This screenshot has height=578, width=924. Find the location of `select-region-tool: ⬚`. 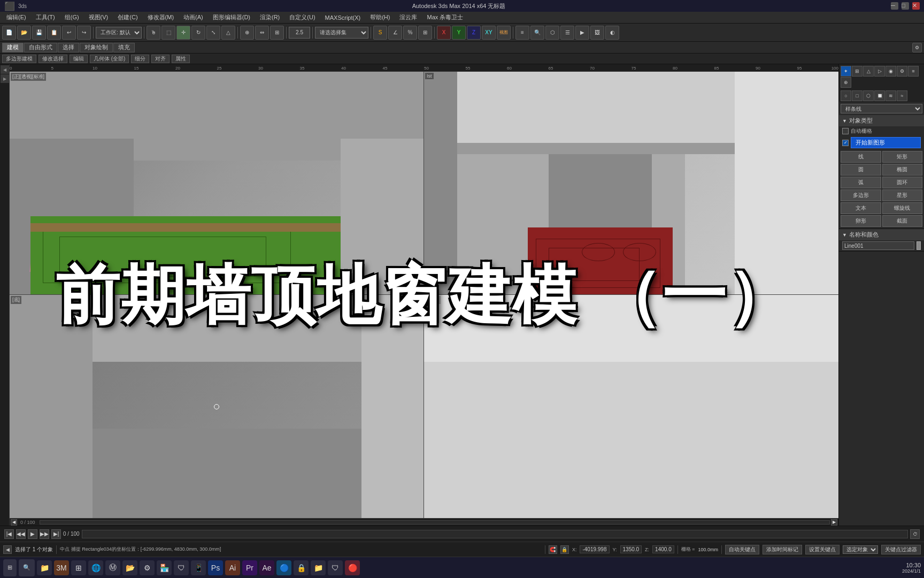

select-region-tool: ⬚ is located at coordinates (168, 33).